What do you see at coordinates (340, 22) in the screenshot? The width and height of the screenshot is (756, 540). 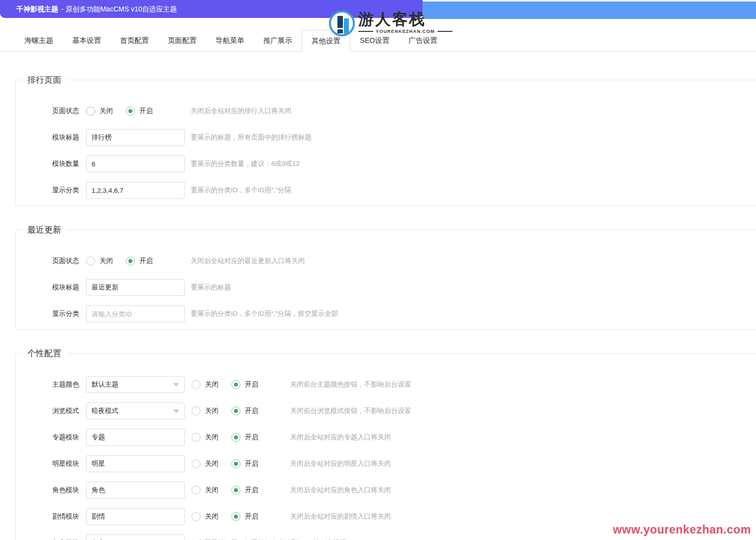 I see `logo-bar-dark` at bounding box center [340, 22].